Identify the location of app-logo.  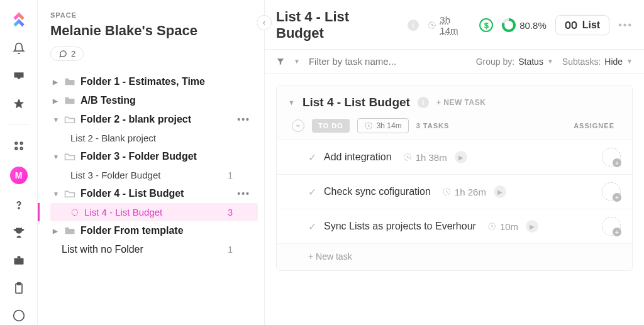
(19, 19).